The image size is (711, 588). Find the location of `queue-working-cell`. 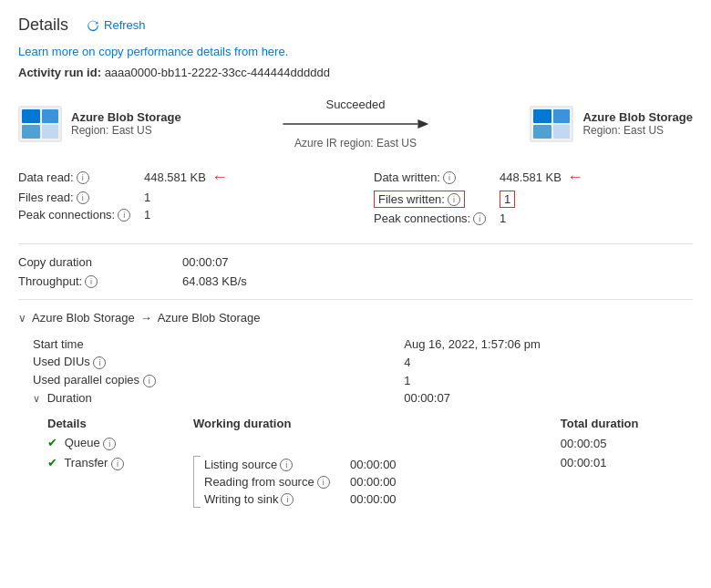

queue-working-cell is located at coordinates (377, 443).